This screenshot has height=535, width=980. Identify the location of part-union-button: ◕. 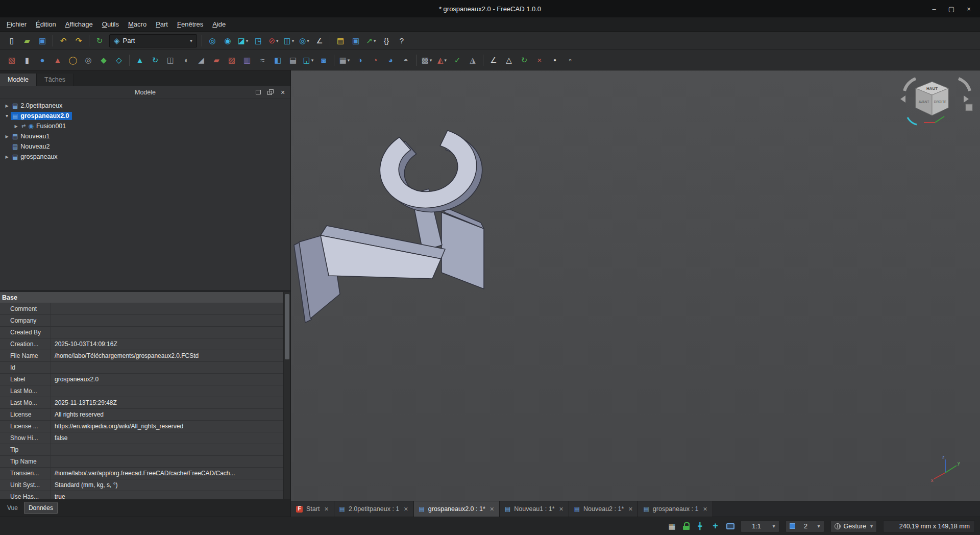
(390, 60).